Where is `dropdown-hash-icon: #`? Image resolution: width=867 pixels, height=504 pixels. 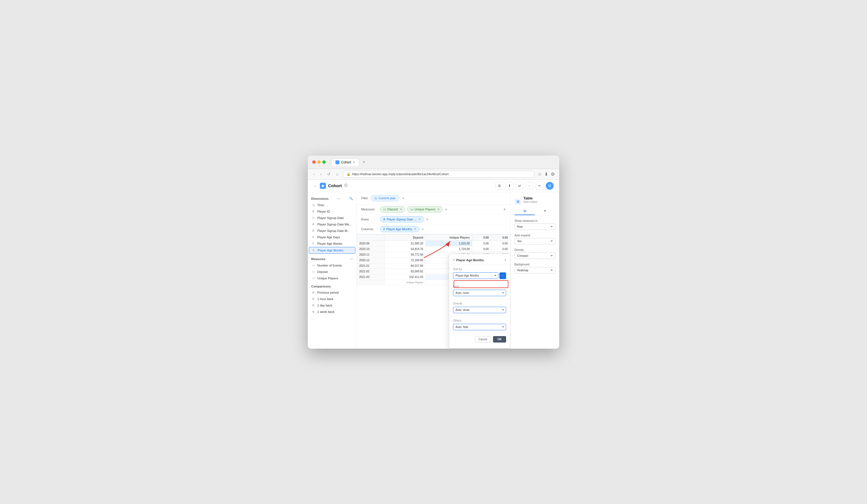 dropdown-hash-icon: # is located at coordinates (454, 260).